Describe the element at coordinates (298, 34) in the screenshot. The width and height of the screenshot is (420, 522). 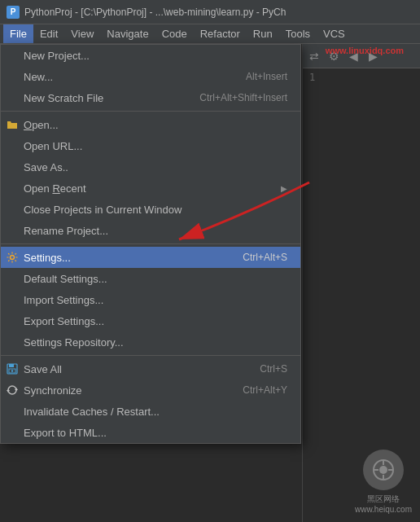
I see `menu-tools: Tools` at that location.